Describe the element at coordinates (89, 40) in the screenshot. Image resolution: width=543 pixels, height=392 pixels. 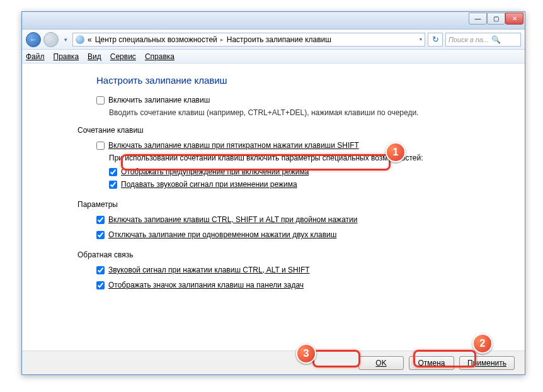
I see `chevrons: «` at that location.